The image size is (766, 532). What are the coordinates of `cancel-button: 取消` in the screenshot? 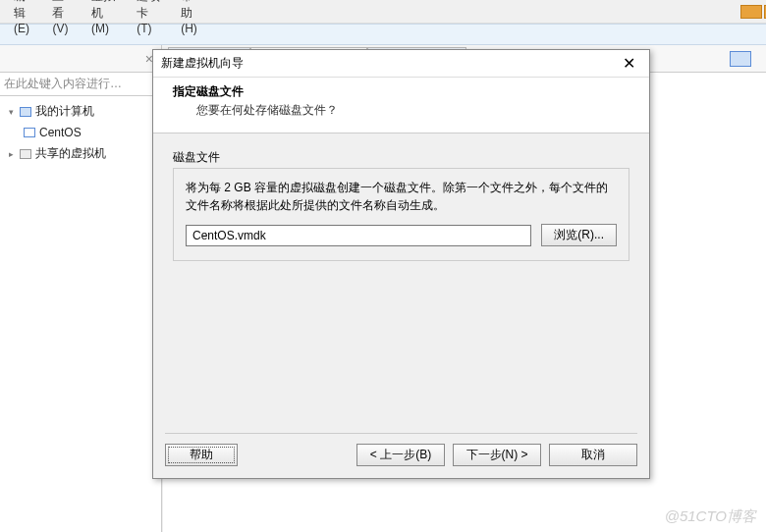 It's located at (593, 455).